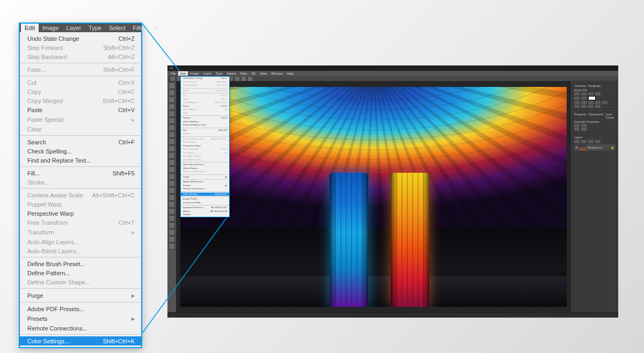 The height and width of the screenshot is (353, 644). What do you see at coordinates (173, 73) in the screenshot?
I see `app-menubar-item: File` at bounding box center [173, 73].